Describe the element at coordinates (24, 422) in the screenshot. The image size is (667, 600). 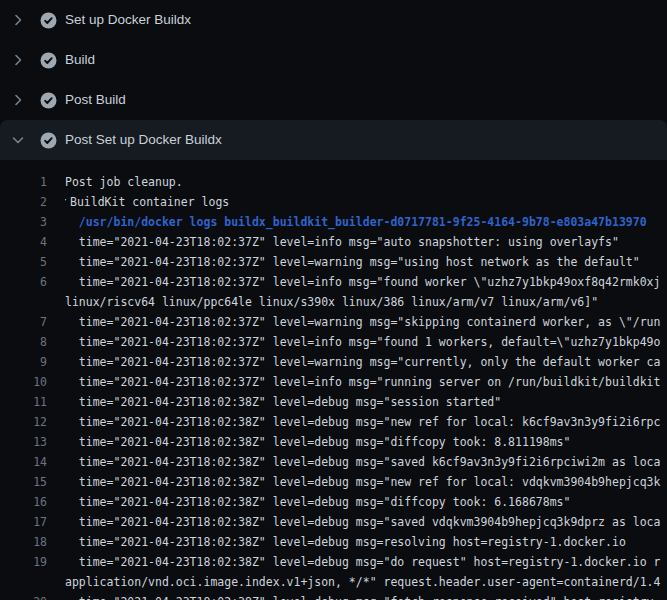
I see `line-number: 12` at that location.